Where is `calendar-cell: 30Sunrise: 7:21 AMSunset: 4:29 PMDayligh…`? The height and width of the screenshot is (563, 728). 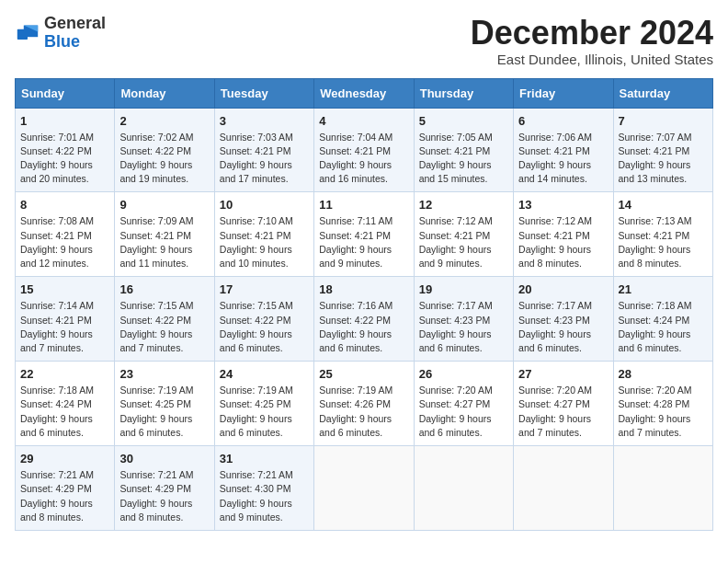
calendar-cell: 30Sunrise: 7:21 AMSunset: 4:29 PMDayligh… is located at coordinates (165, 488).